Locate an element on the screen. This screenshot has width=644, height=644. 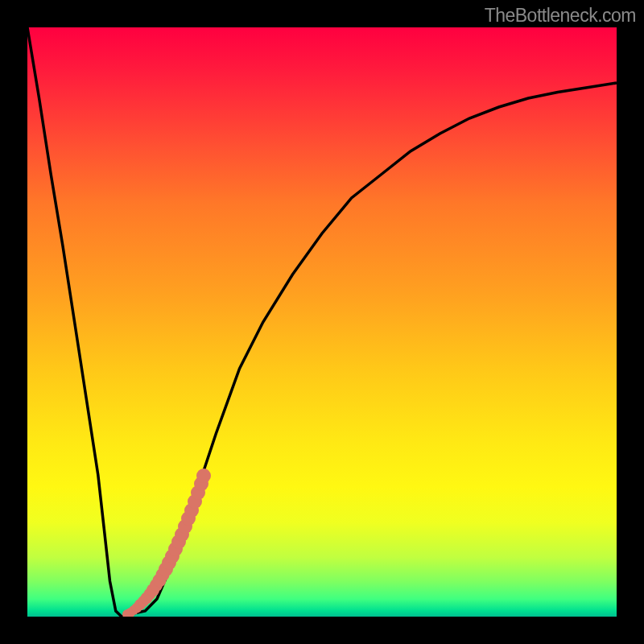
border-right is located at coordinates (630, 322).